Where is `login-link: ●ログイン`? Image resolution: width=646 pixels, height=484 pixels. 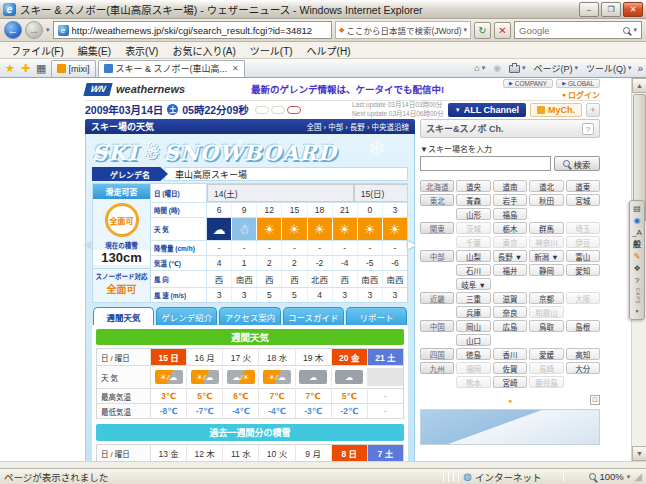 login-link: ●ログイン is located at coordinates (581, 94).